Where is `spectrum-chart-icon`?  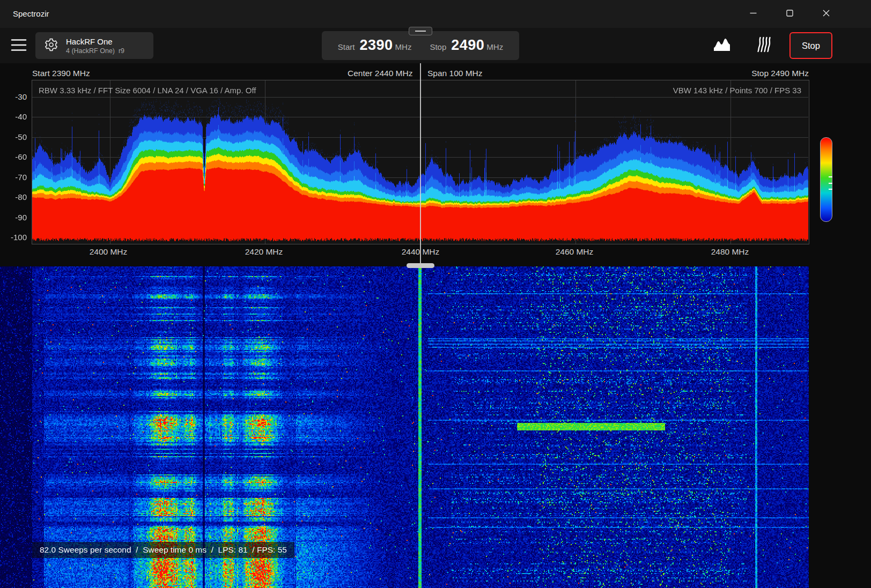
spectrum-chart-icon is located at coordinates (722, 46).